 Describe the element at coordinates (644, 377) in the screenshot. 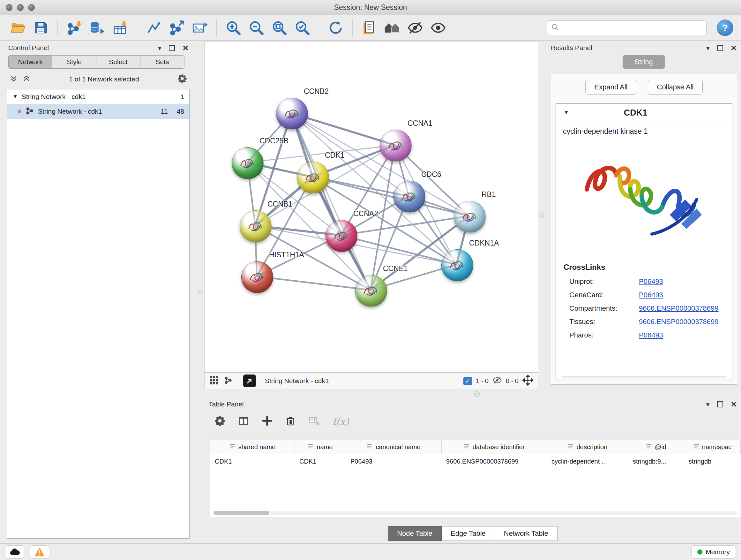

I see `results-scrollbar` at that location.